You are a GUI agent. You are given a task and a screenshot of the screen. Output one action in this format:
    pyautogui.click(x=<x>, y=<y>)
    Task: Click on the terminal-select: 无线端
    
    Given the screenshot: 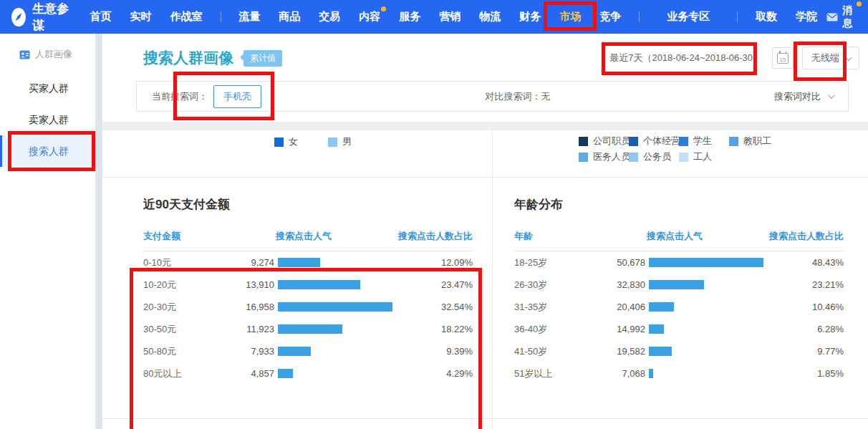 What is the action you would take?
    pyautogui.click(x=831, y=58)
    